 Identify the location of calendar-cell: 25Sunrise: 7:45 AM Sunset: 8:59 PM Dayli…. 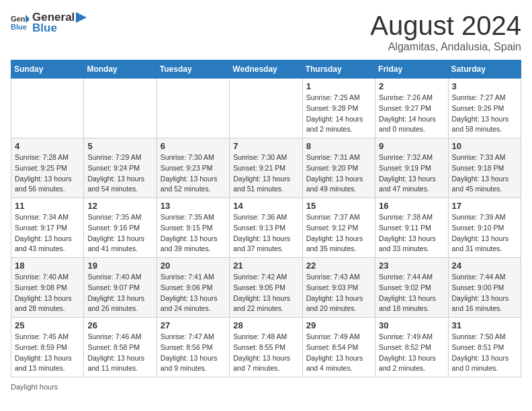
(48, 348).